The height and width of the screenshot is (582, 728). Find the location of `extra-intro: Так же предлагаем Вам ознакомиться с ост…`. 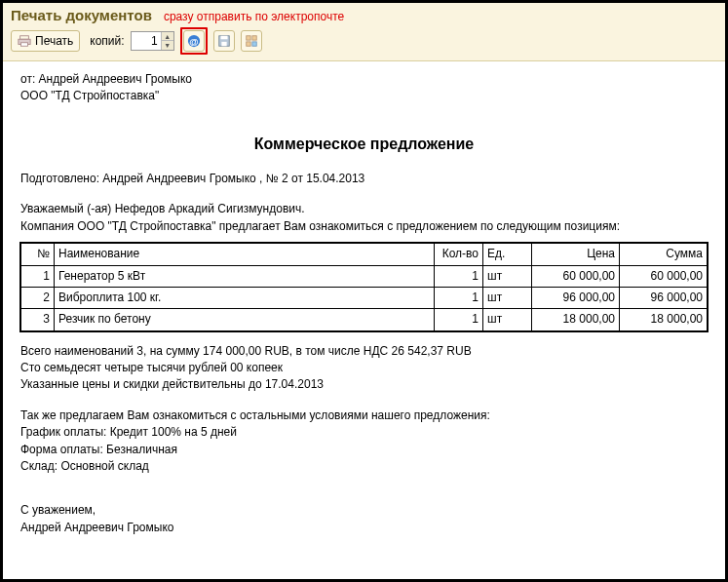

extra-intro: Так же предлагаем Вам ознакомиться с ост… is located at coordinates (364, 415).